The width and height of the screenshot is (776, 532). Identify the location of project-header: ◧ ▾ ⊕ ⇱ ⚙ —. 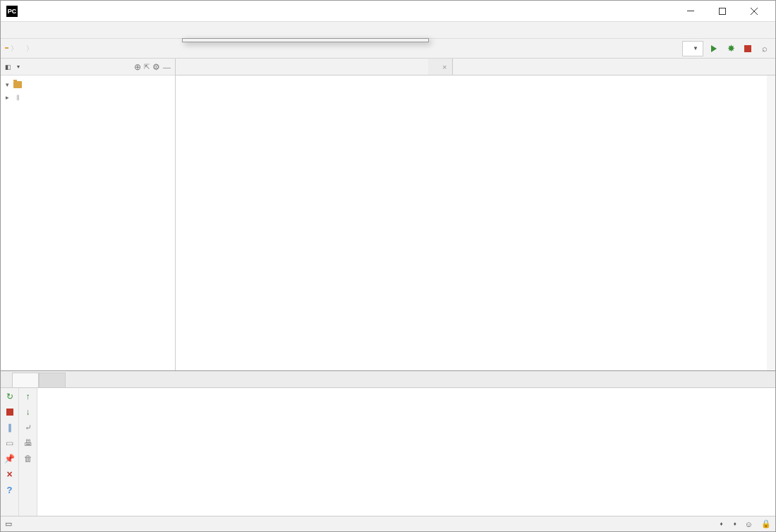
(87, 67).